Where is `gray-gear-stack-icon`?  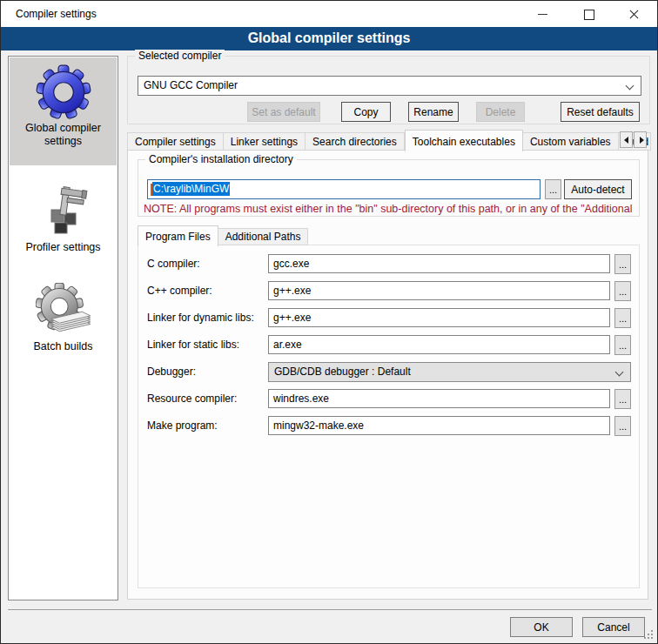
gray-gear-stack-icon is located at coordinates (64, 311).